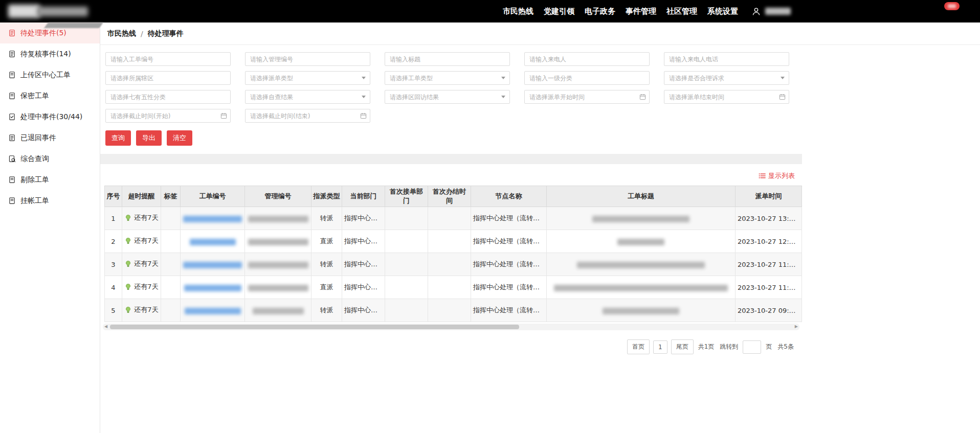 The image size is (980, 433). What do you see at coordinates (168, 59) in the screenshot?
I see `filter-order-no` at bounding box center [168, 59].